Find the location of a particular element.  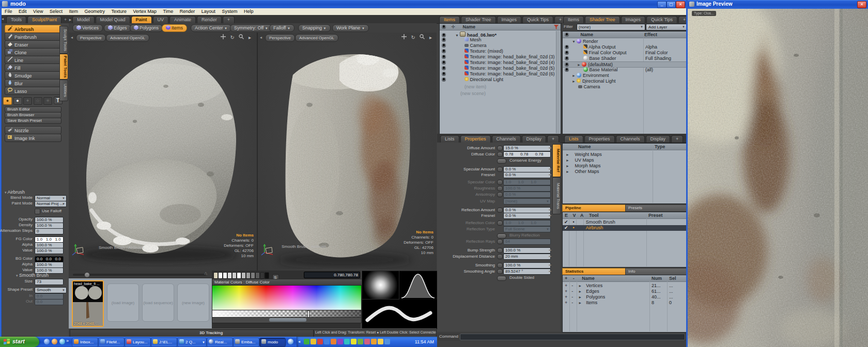

uv-map-dropdown: (none)▼ is located at coordinates (527, 201).